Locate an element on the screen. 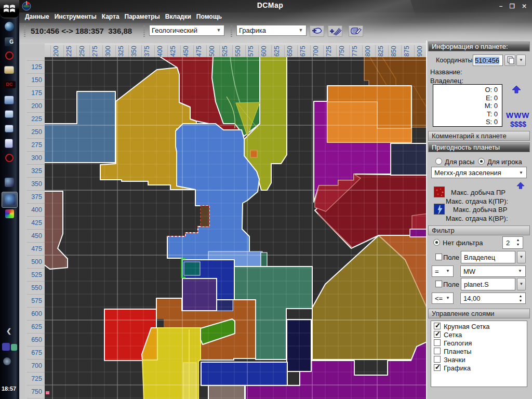 Image resolution: width=532 pixels, height=399 pixels. svg-text: 875 is located at coordinates (407, 51).